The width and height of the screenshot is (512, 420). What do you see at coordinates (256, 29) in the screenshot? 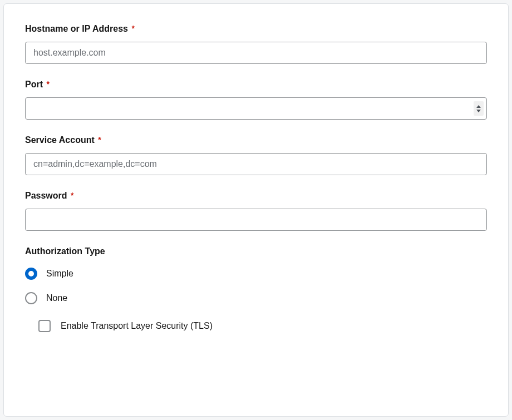
I see `hostname-label: Hostname or IP Address *` at bounding box center [256, 29].